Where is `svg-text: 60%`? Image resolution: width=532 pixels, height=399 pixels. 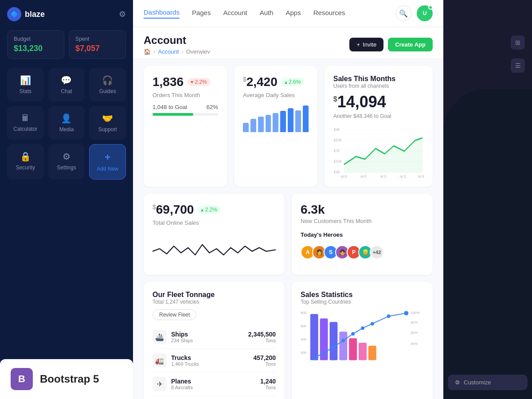
svg-text: 60% is located at coordinates (414, 332).